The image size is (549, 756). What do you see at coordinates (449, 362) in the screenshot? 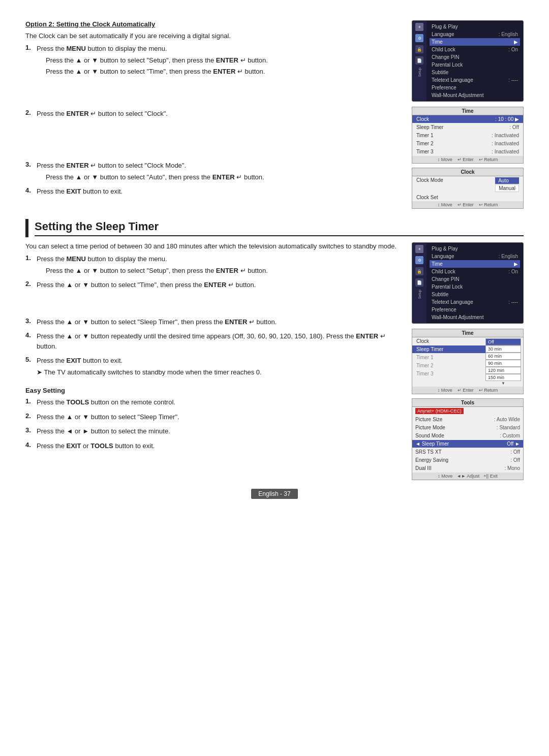
I see `time-menu-2-labels: Clock Sleep Timer Timer 1 Timer 2 Timer …` at bounding box center [449, 362].